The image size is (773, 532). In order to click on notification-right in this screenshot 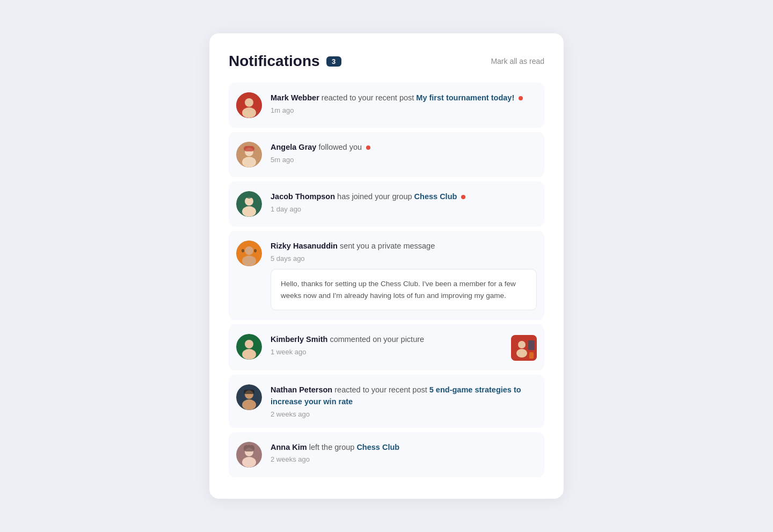, I will do `click(524, 347)`.